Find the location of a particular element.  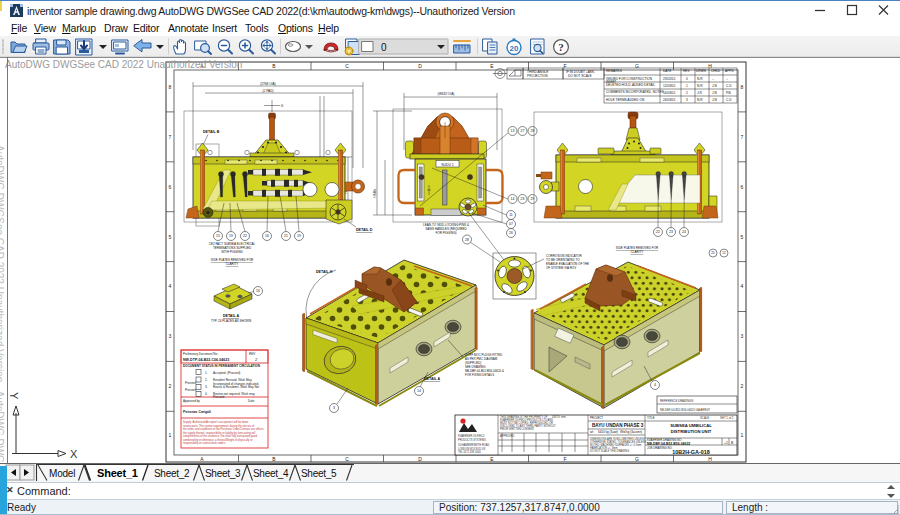

svg-text: G is located at coordinates (637, 459).